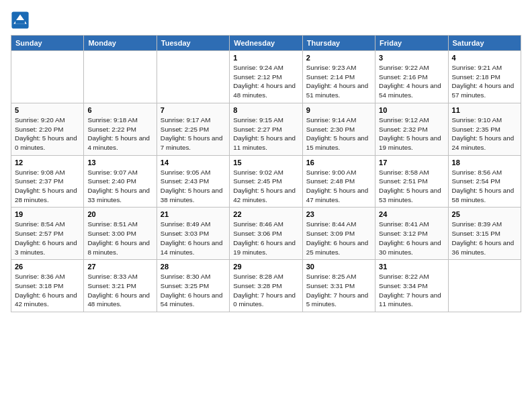 This screenshot has height=411, width=532. Describe the element at coordinates (339, 290) in the screenshot. I see `cell-sun-info: Sunrise: 8:25 AM Sunset: 3:31 PM Dayligh…` at that location.